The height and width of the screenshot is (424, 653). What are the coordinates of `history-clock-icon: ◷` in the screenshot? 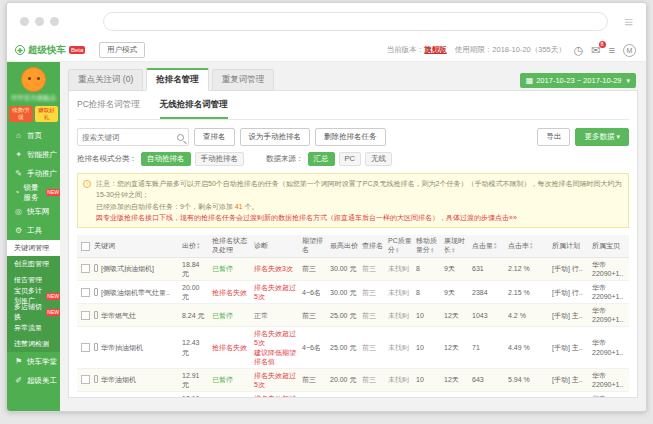 It's located at (579, 50).